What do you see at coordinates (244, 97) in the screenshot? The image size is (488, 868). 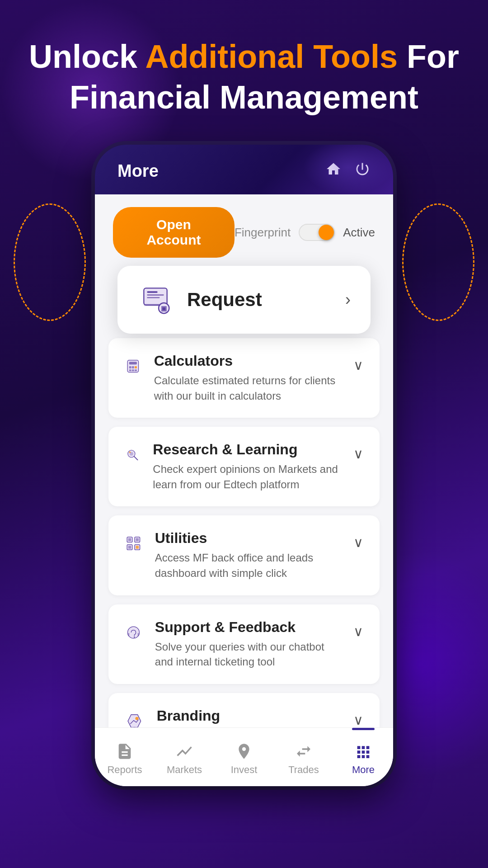 I see `hero-line3: Financial Management` at bounding box center [244, 97].